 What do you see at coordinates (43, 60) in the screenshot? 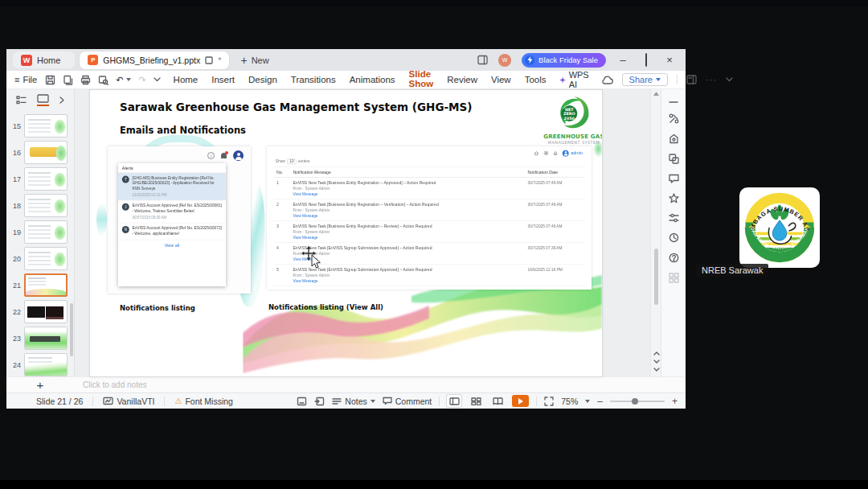
I see `tab-home: W Home` at bounding box center [43, 60].